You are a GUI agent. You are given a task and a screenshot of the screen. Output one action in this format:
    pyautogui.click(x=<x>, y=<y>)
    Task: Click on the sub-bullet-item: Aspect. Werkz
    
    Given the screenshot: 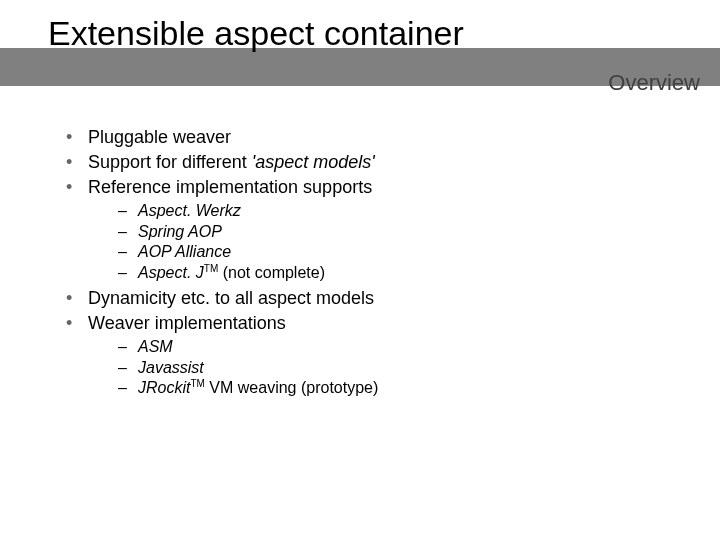 What is the action you would take?
    pyautogui.click(x=247, y=211)
    